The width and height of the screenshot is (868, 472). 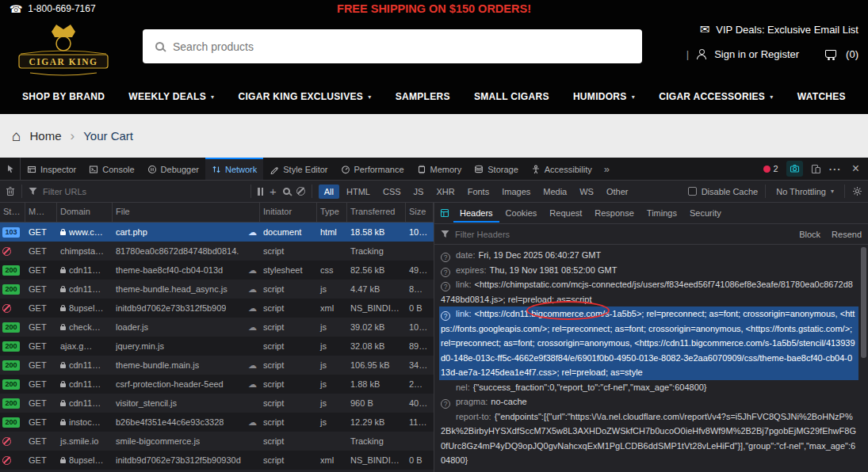 What do you see at coordinates (614, 213) in the screenshot?
I see `details-tab: Response` at bounding box center [614, 213].